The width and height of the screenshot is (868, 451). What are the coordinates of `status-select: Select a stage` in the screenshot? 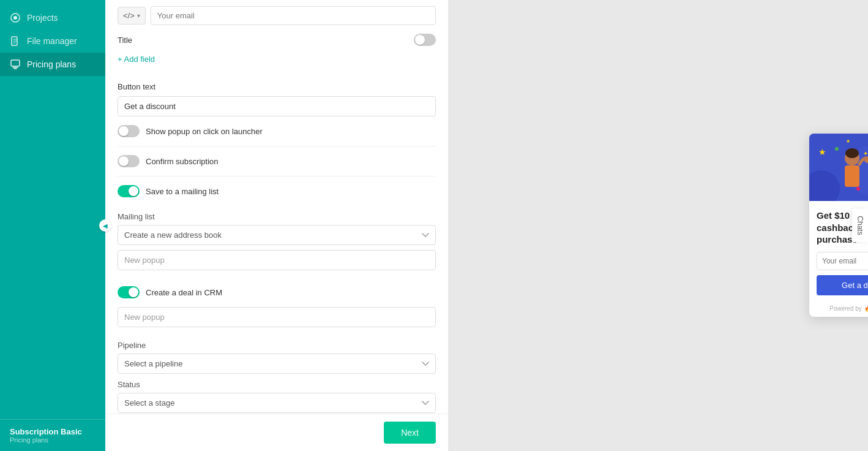 It's located at (277, 403).